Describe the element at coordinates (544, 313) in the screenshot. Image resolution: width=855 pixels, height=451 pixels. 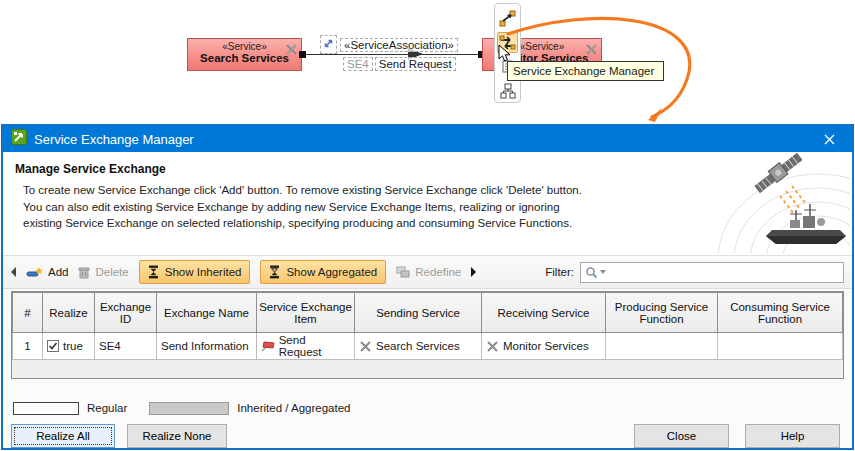
I see `col-receiving-service: Receiving Service` at that location.